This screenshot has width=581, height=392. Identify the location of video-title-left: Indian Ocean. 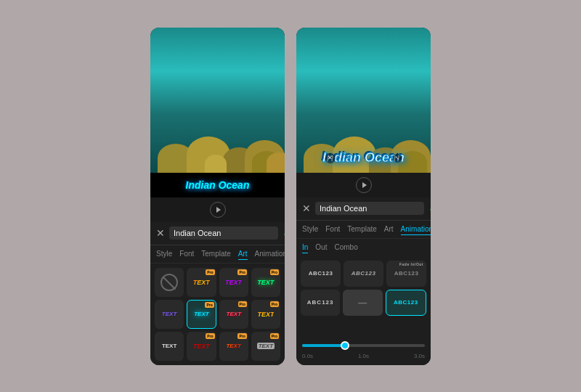
(218, 185).